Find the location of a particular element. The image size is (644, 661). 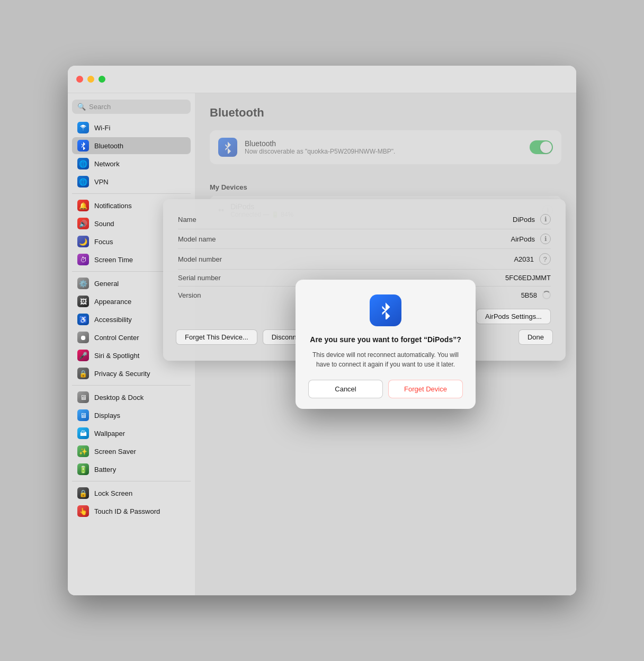

sidebar-item-label-wifi: Wi-Fi is located at coordinates (102, 128).